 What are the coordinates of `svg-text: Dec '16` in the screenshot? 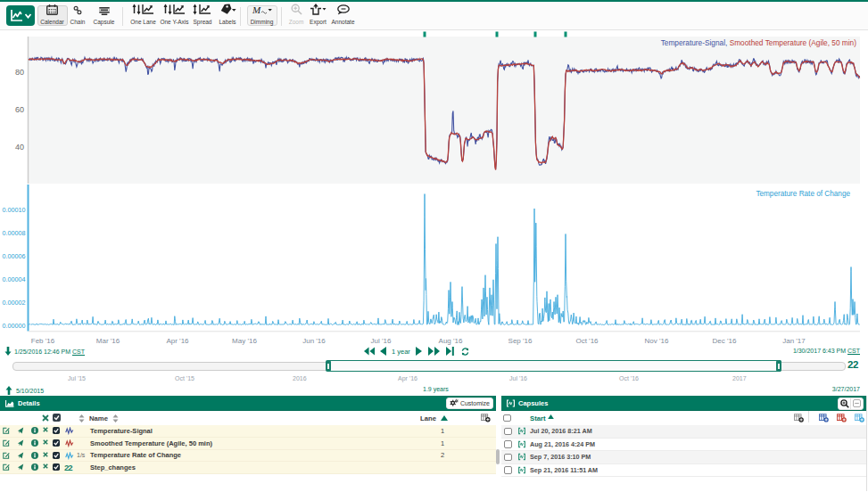 It's located at (724, 340).